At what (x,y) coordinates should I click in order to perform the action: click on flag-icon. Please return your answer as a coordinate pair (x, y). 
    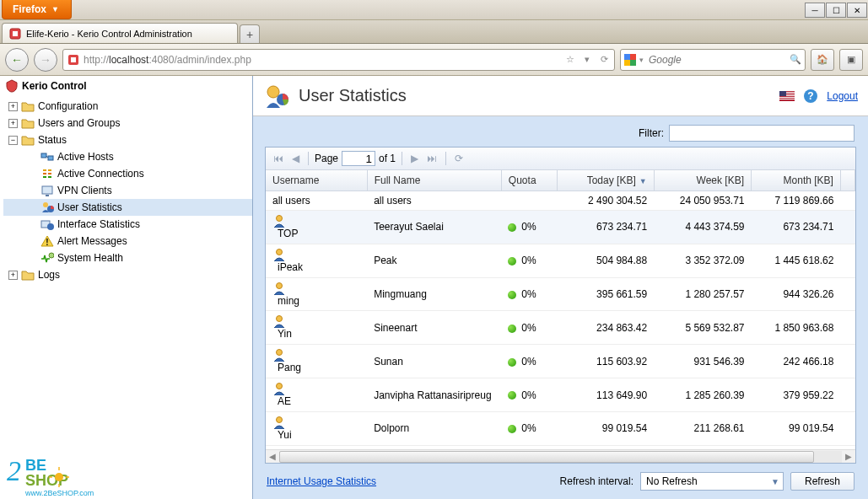
    Looking at the image, I should click on (787, 96).